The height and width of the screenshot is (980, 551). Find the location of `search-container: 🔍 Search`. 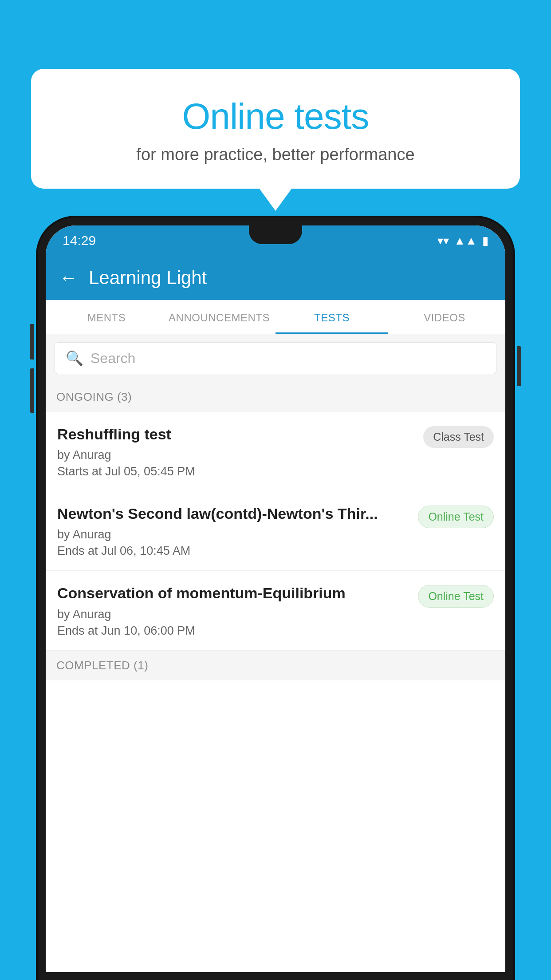

search-container: 🔍 Search is located at coordinates (276, 358).